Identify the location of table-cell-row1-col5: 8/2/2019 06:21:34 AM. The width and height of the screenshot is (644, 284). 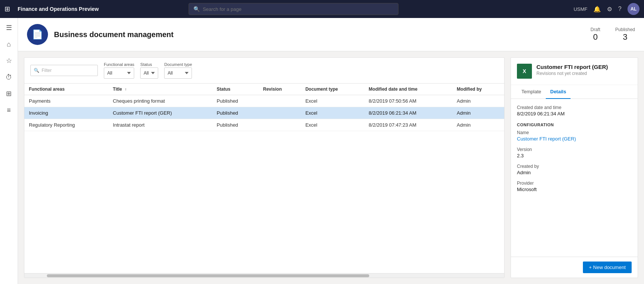
(409, 113).